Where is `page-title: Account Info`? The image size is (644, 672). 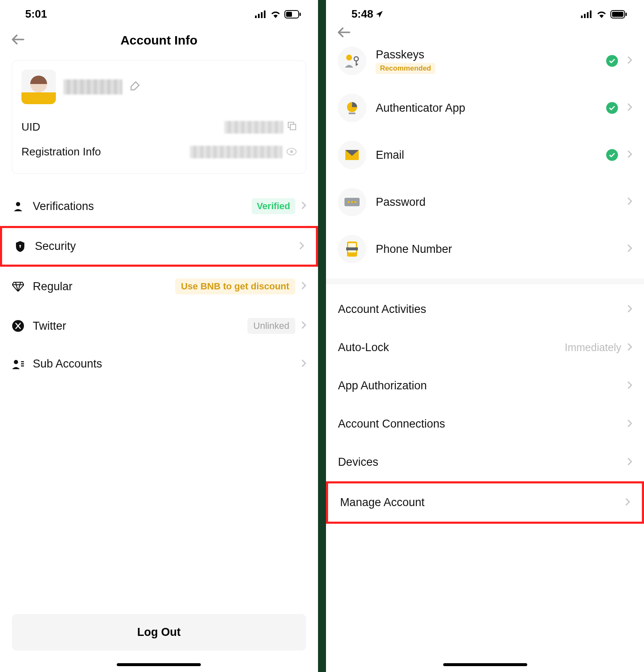
page-title: Account Info is located at coordinates (159, 40).